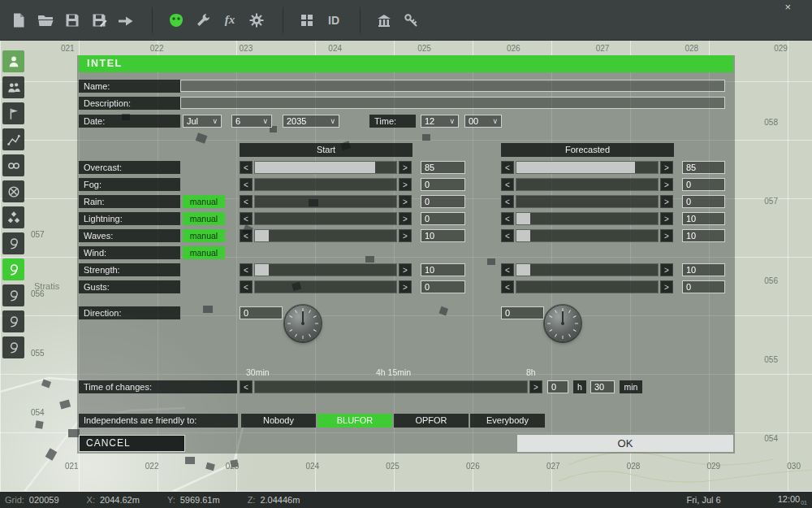  What do you see at coordinates (440, 121) in the screenshot?
I see `hour-dropdown: 12 ∨` at bounding box center [440, 121].